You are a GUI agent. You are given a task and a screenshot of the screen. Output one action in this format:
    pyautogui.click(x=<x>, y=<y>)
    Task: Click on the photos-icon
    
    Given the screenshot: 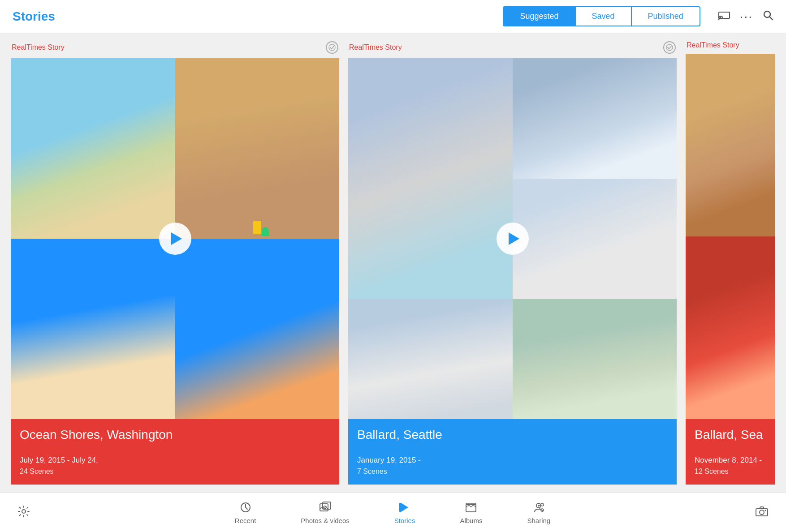 What is the action you would take?
    pyautogui.click(x=325, y=508)
    